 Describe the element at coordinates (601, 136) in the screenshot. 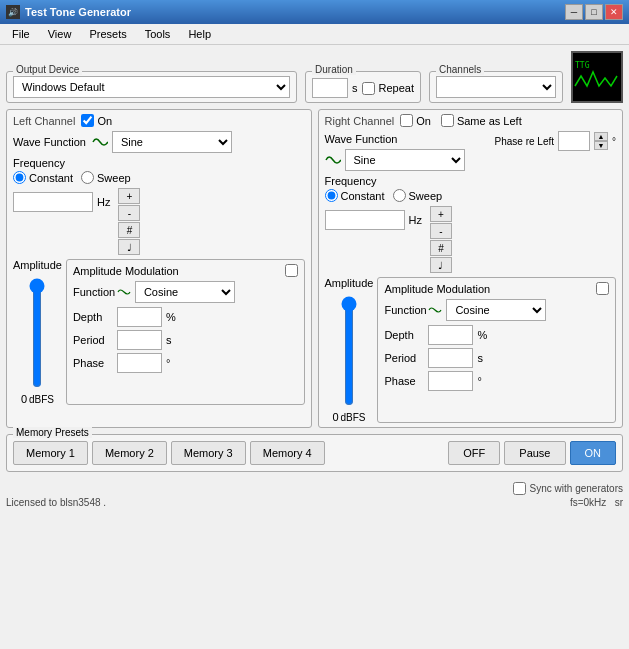

I see `right-phase-up: ▲` at that location.